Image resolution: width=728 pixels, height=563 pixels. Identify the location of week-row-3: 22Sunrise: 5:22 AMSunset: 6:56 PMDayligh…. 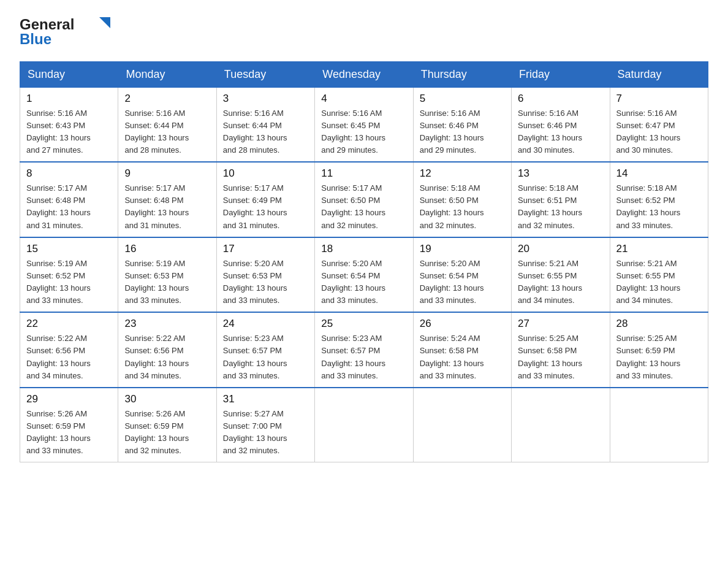
(364, 350).